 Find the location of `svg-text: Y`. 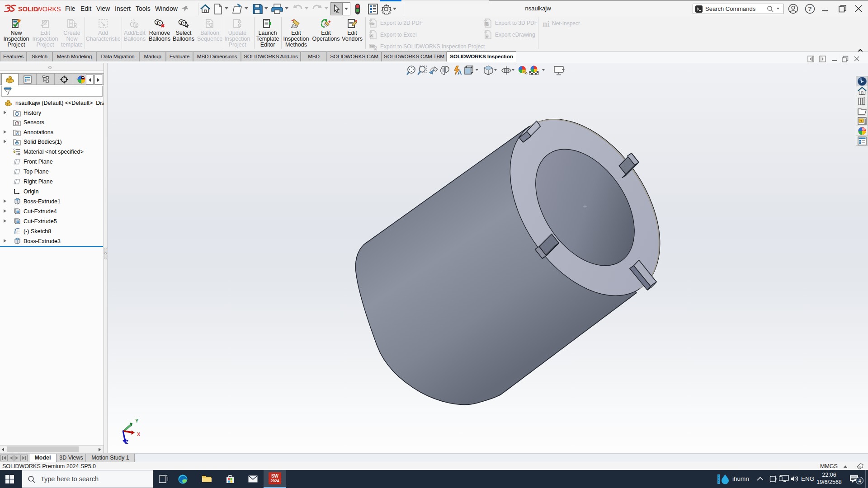

svg-text: Y is located at coordinates (137, 421).